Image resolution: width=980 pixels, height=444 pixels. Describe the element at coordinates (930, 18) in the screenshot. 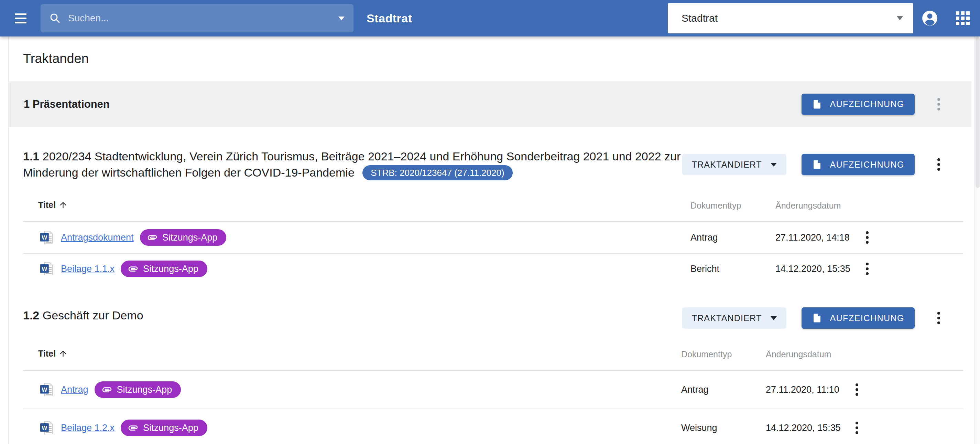

I see `account-button` at that location.